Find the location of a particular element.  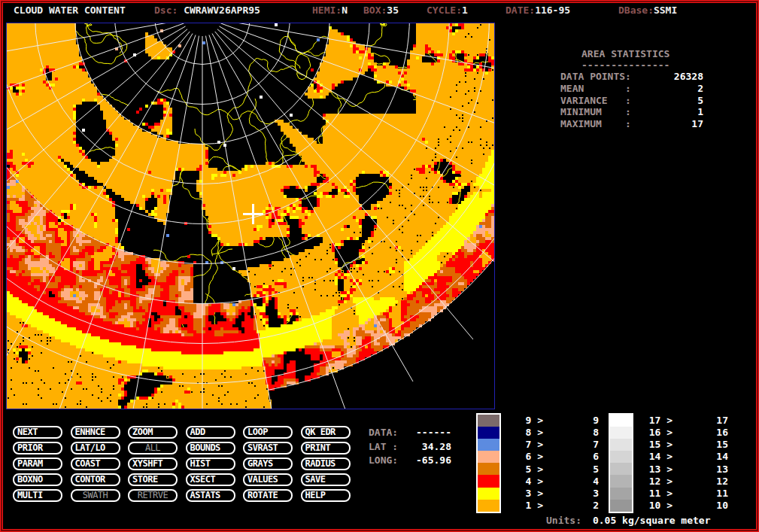

legend-value: 3 is located at coordinates (581, 494).